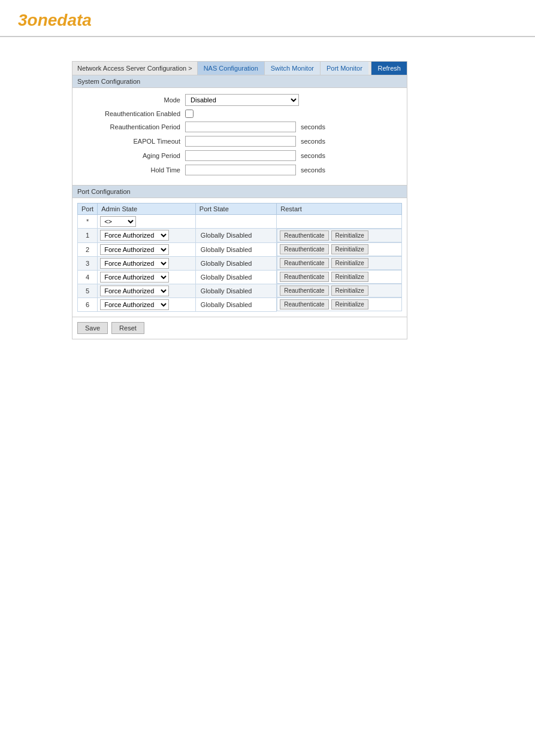 The width and height of the screenshot is (535, 756). Describe the element at coordinates (131, 156) in the screenshot. I see `aging-period-label: Aging Period` at that location.